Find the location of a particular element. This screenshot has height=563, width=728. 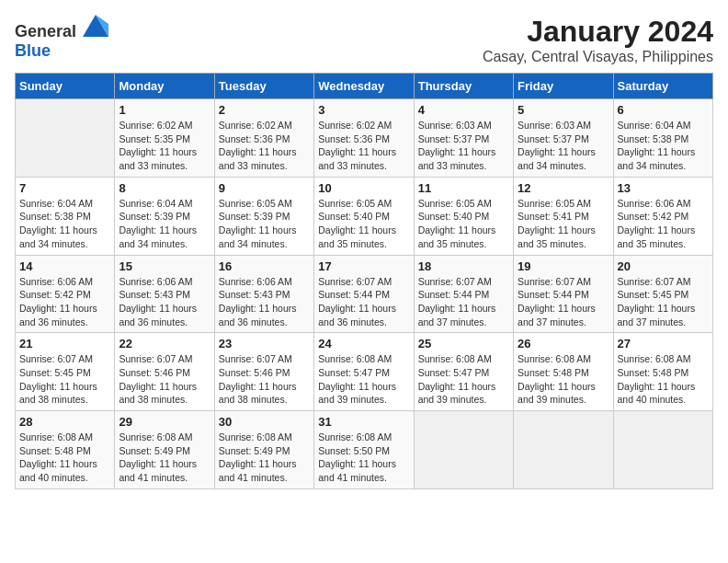

day-number: 2 is located at coordinates (265, 110).